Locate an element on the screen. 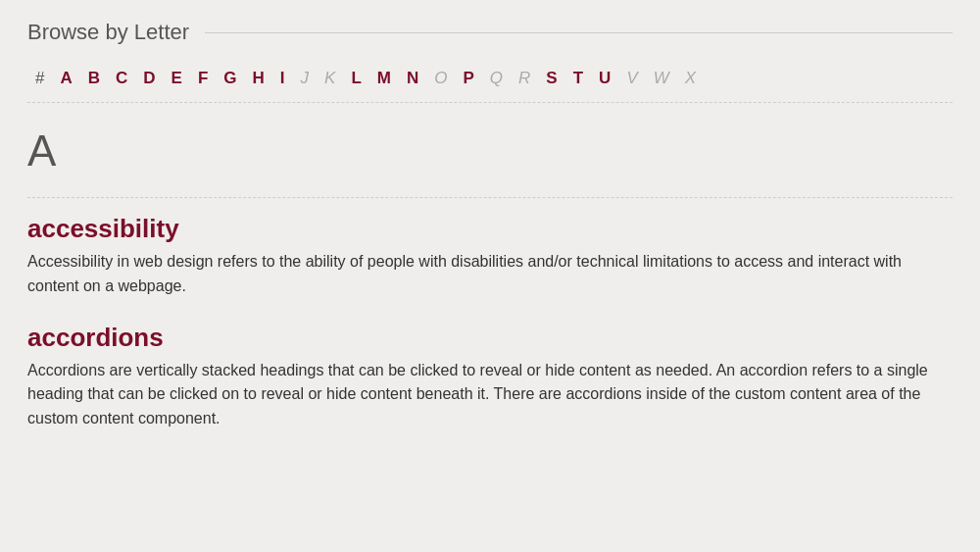 The width and height of the screenshot is (980, 552). letter-nav-item-h: H is located at coordinates (259, 78).